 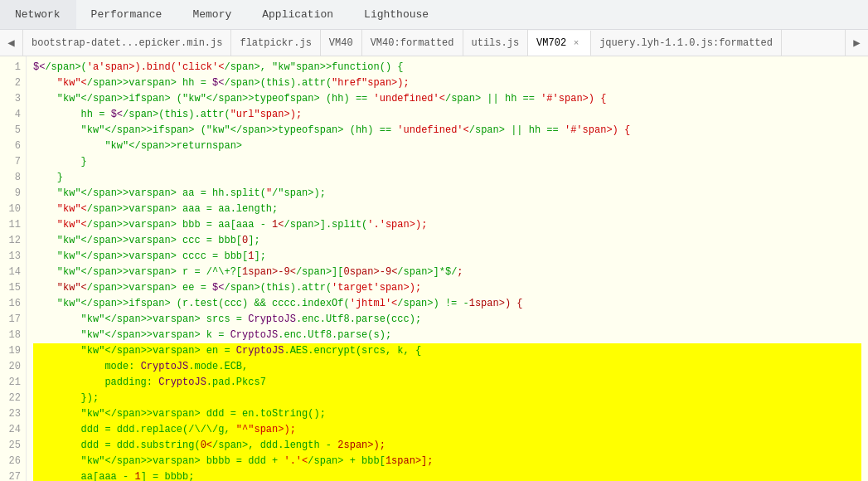 What do you see at coordinates (448, 475) in the screenshot?
I see `code-line: aa[aaa - 1] = bbbb;` at bounding box center [448, 475].